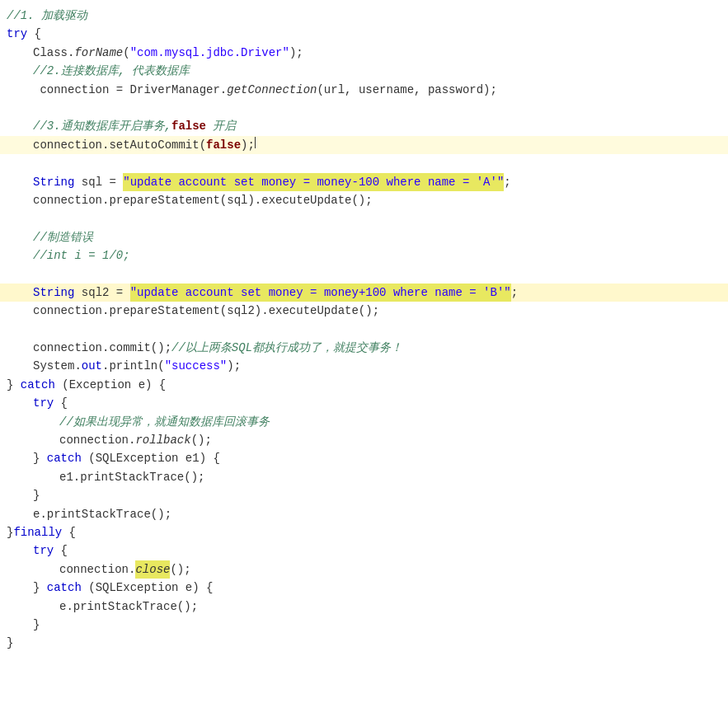 This screenshot has width=728, height=703. I want to click on keyword-try: try, so click(16, 34).